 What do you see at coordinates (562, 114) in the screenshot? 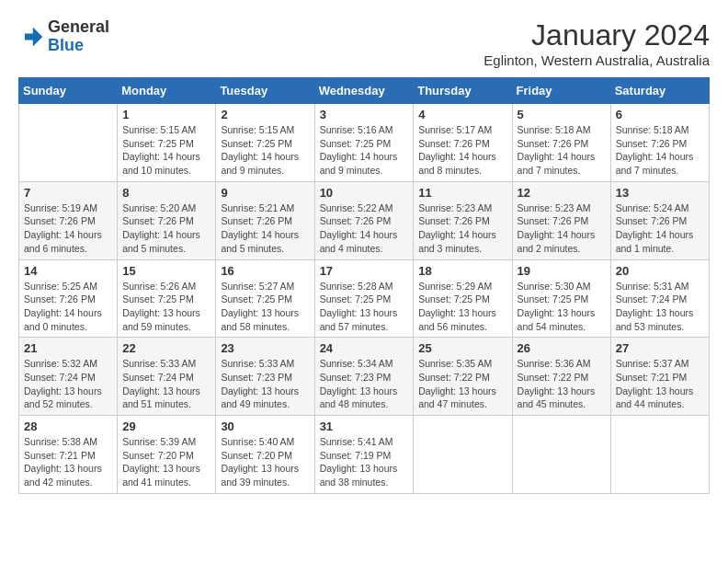
I see `day-number: 5` at bounding box center [562, 114].